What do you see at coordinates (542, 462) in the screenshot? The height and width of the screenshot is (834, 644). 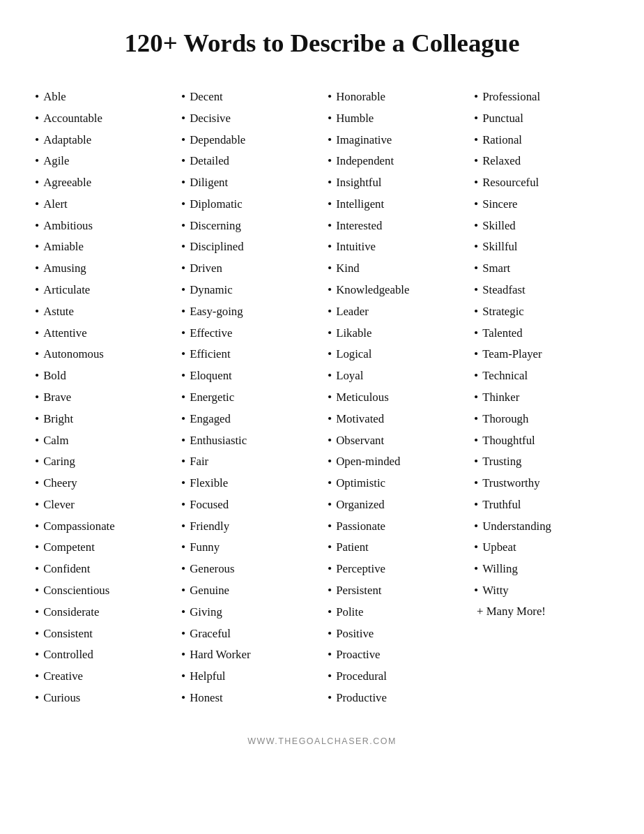 I see `list-item: Trusting` at bounding box center [542, 462].